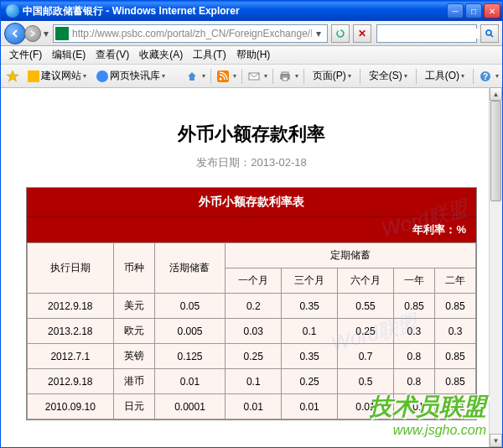 The height and width of the screenshot is (448, 503). What do you see at coordinates (443, 76) in the screenshot?
I see `tools-menu-label: 工具(O)` at bounding box center [443, 76].